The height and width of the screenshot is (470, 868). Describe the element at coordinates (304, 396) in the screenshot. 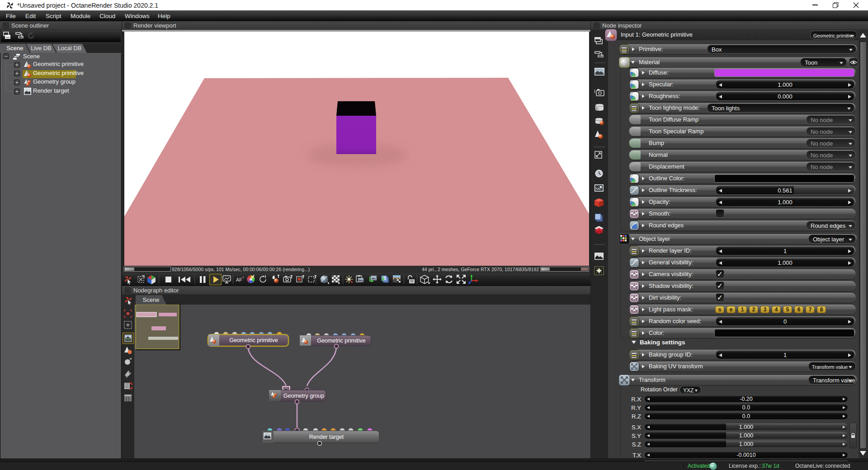

I see `svg-text: Geometry group` at that location.